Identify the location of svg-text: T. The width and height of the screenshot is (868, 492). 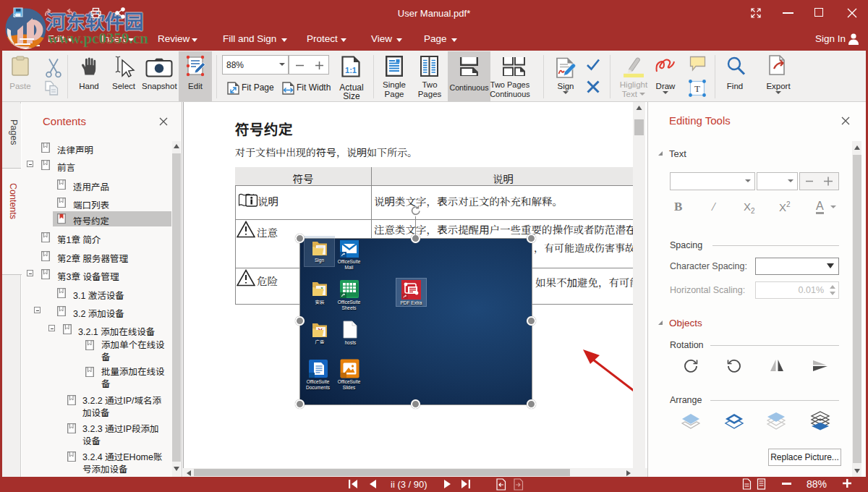
(697, 88).